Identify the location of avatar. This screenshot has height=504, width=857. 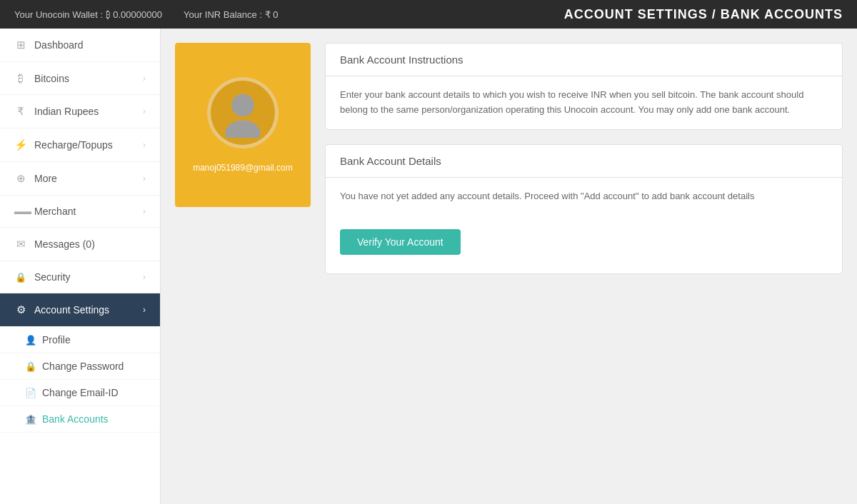
(243, 113).